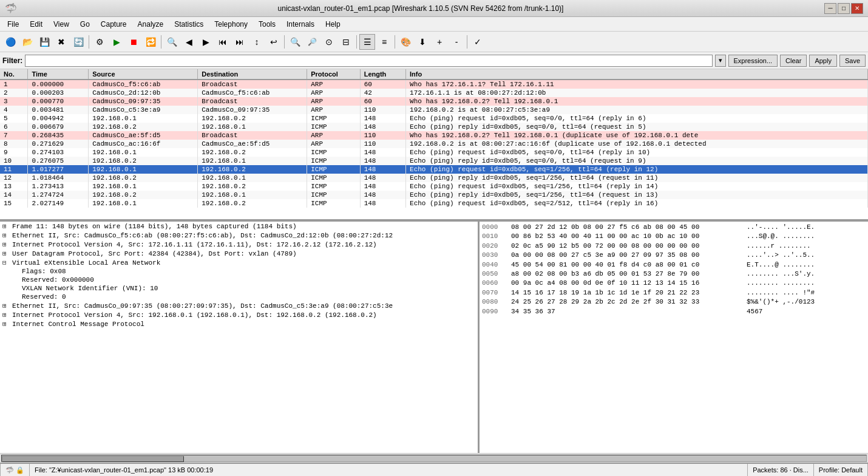 The height and width of the screenshot is (476, 868). I want to click on table-row: 30.000770CadmusCo_09:97:35BroadcastARP60…, so click(434, 101).